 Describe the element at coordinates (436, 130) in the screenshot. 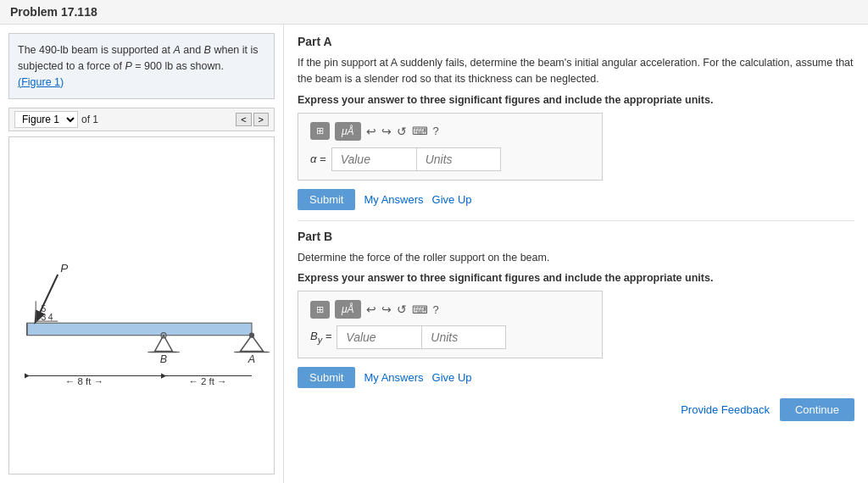

I see `part-a-help-icon: ?` at that location.